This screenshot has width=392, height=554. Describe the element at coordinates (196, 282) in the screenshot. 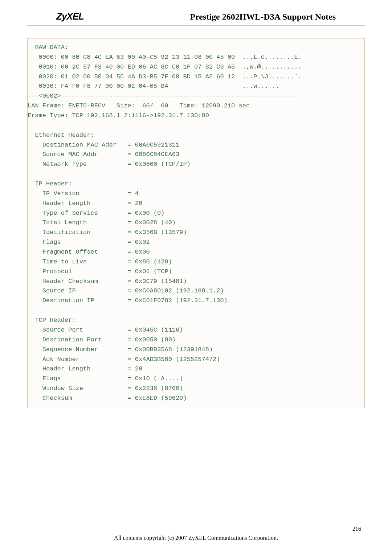

I see `code-line: Header Checksum = 0x3C79 (15481)` at that location.